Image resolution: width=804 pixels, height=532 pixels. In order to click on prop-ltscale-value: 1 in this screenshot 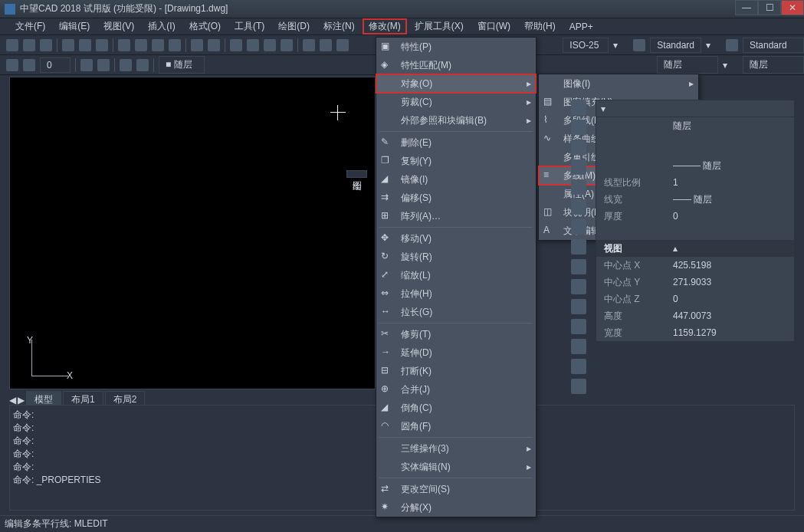, I will do `click(733, 182)`.